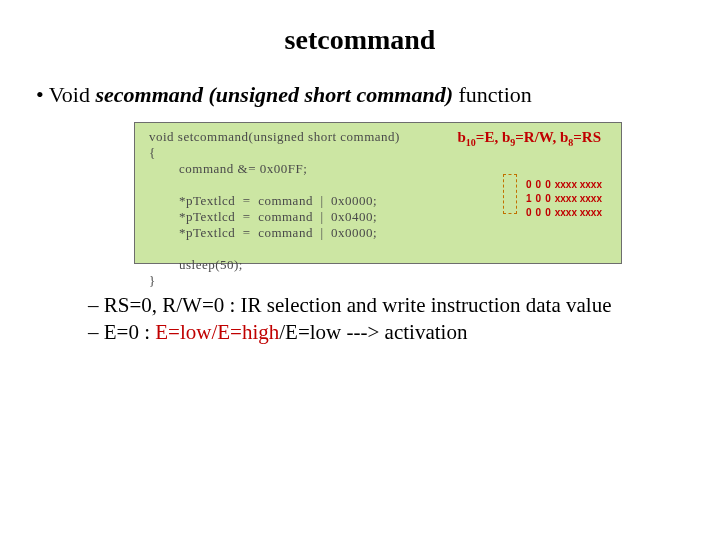 The width and height of the screenshot is (720, 540). What do you see at coordinates (471, 142) in the screenshot?
I see `b10-sub: 10` at bounding box center [471, 142].